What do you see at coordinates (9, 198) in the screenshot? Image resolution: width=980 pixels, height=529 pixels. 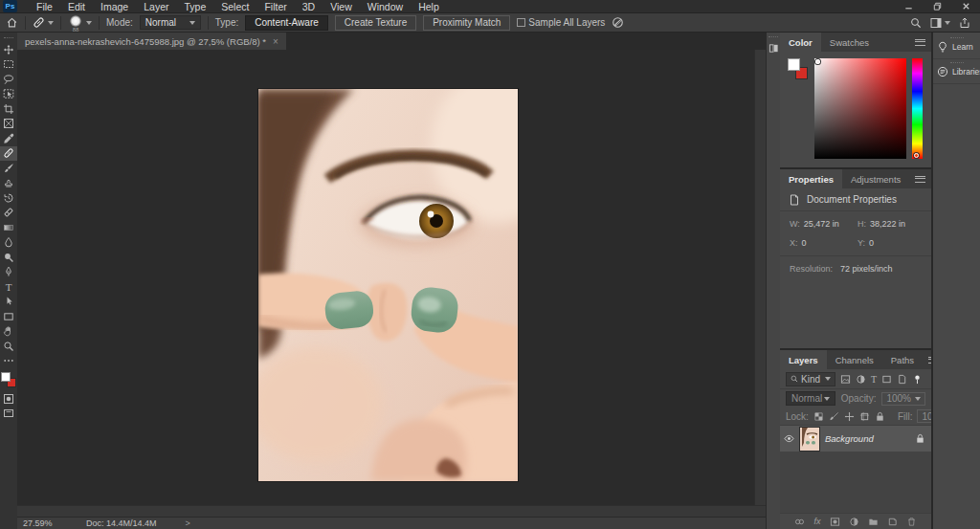 I see `history-brush-tool-button` at bounding box center [9, 198].